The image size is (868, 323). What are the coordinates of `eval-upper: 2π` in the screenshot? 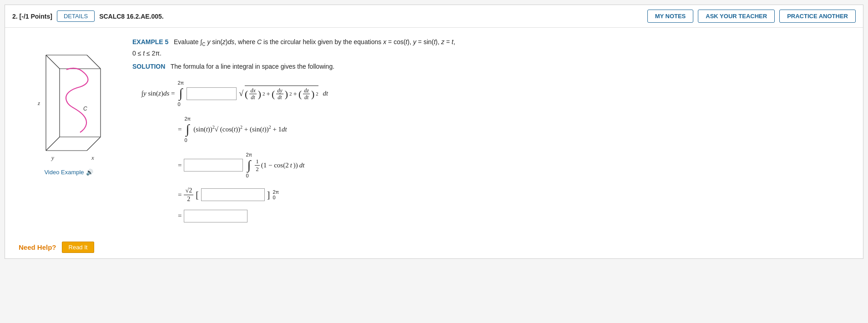 It's located at (276, 192).